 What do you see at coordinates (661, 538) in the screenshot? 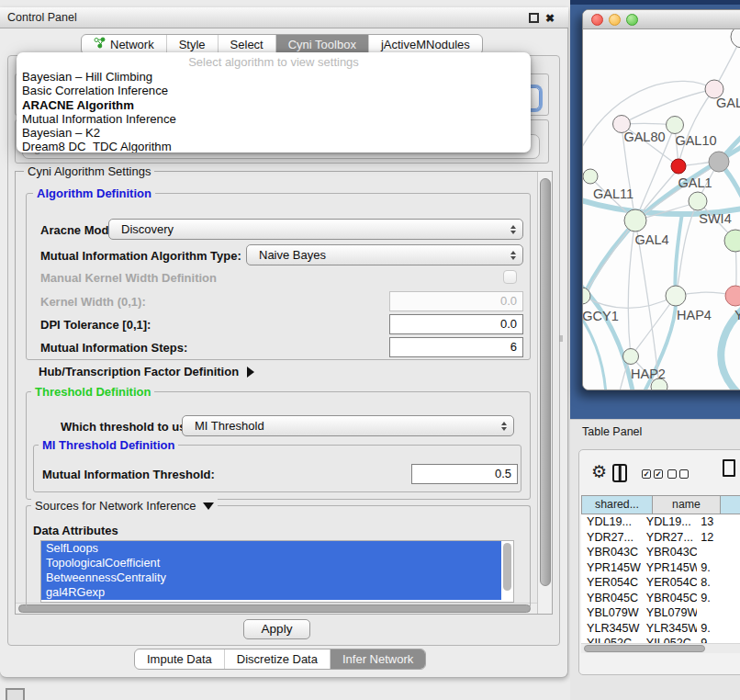
I see `table-row: YDR27...YDR27...12` at bounding box center [661, 538].